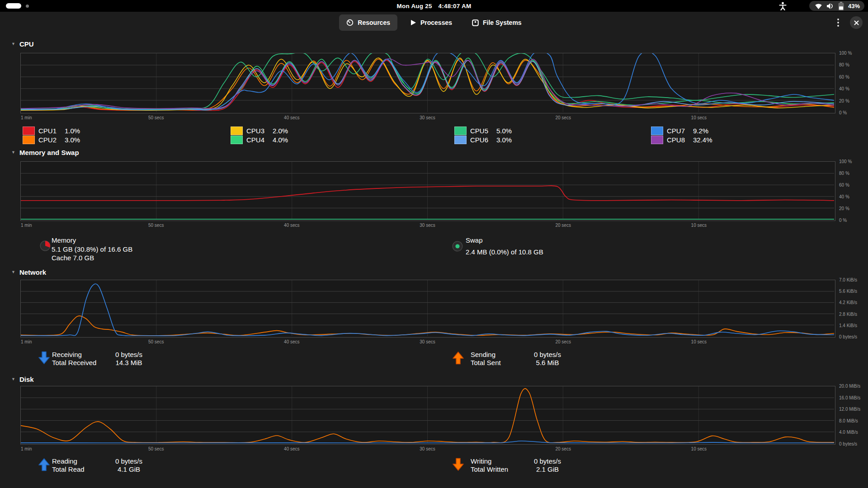 The height and width of the screenshot is (488, 868). I want to click on network-expander-icon: ▼, so click(14, 272).